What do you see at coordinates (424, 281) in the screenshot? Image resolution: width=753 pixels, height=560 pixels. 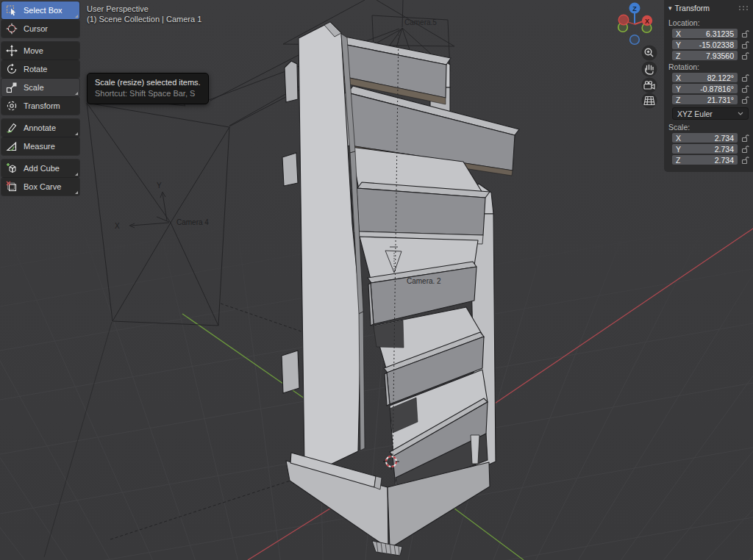 I see `camera2-label: Camera. 2` at bounding box center [424, 281].